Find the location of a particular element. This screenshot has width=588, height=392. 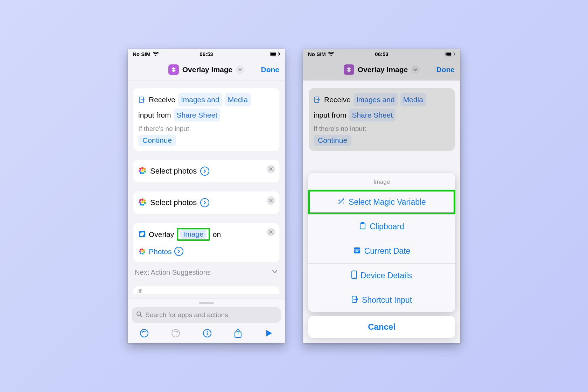

carrier: No SIM is located at coordinates (317, 54).